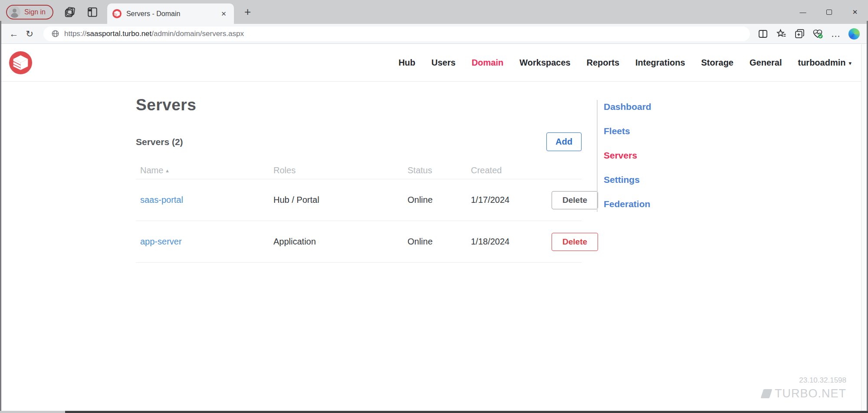  I want to click on split-screen-icon, so click(763, 34).